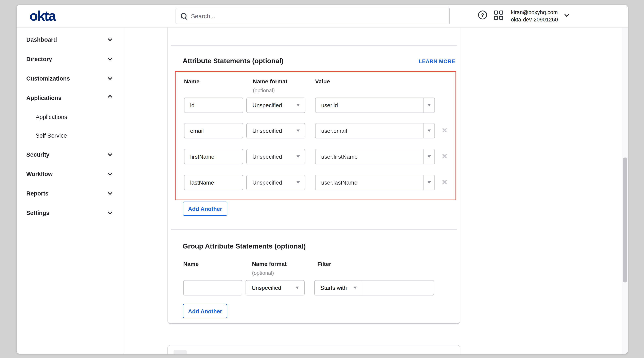  I want to click on attr-value-combobox: user.firstName, so click(375, 157).